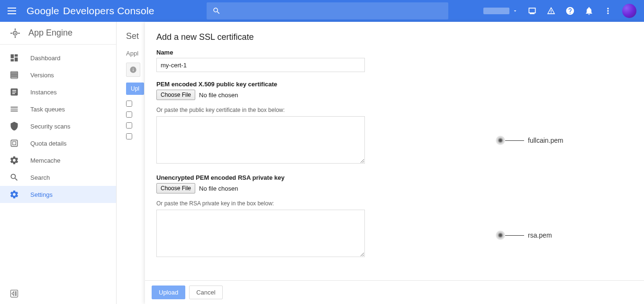  What do you see at coordinates (45, 58) in the screenshot?
I see `sidebar-item-label: Dashboard` at bounding box center [45, 58].